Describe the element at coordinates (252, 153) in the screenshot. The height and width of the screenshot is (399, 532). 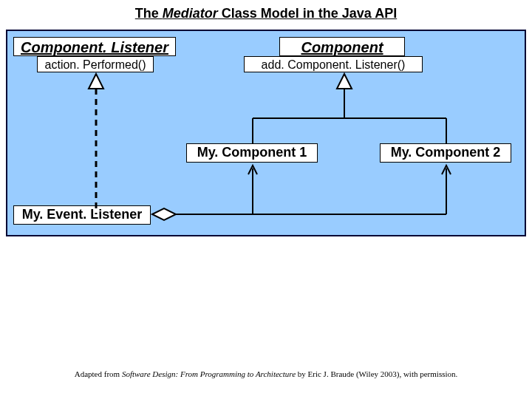
I see `class-my-component-1: My. Component 1` at that location.